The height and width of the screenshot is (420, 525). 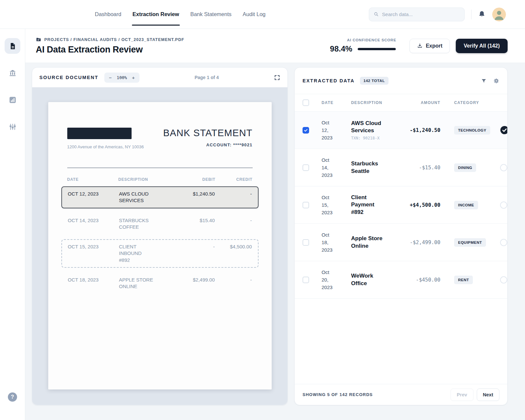 I want to click on select-all-checkbox, so click(x=306, y=103).